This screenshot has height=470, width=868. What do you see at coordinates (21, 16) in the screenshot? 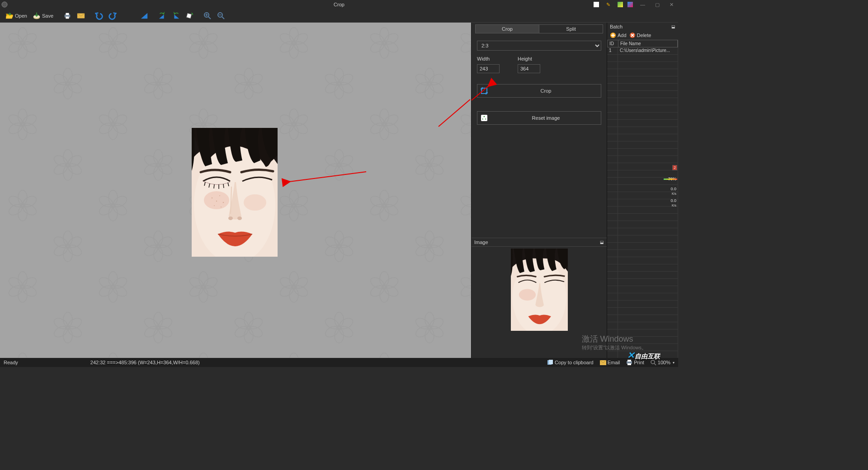
I see `open-label: Open` at bounding box center [21, 16].